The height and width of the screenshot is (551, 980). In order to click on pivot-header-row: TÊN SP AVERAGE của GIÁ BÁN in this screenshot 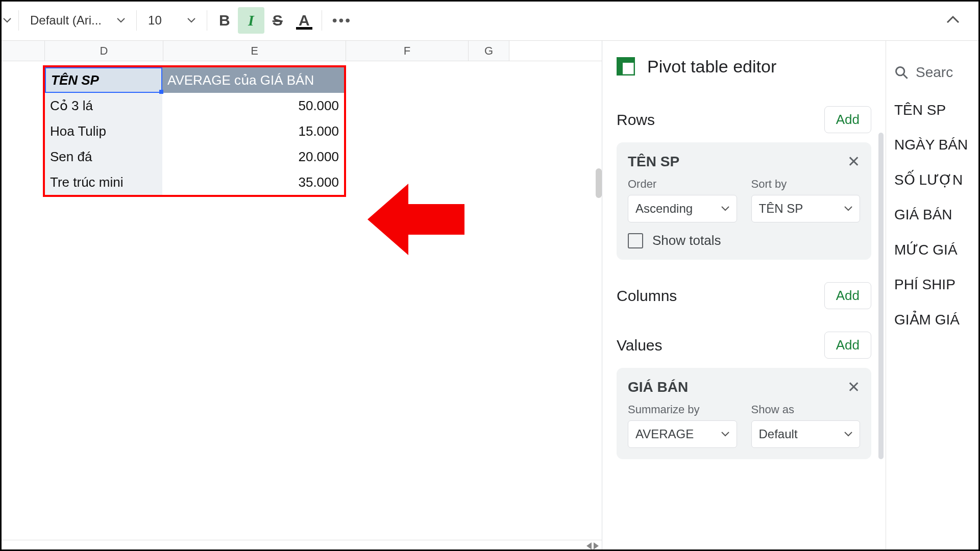, I will do `click(194, 80)`.